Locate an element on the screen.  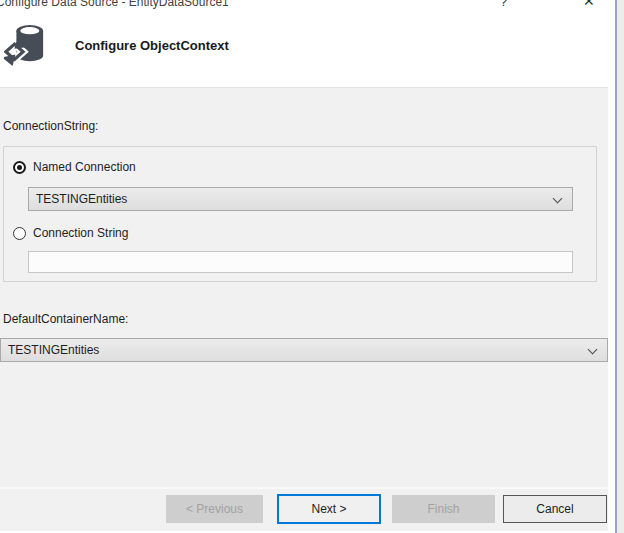
dialog-right-gutter is located at coordinates (612, 266).